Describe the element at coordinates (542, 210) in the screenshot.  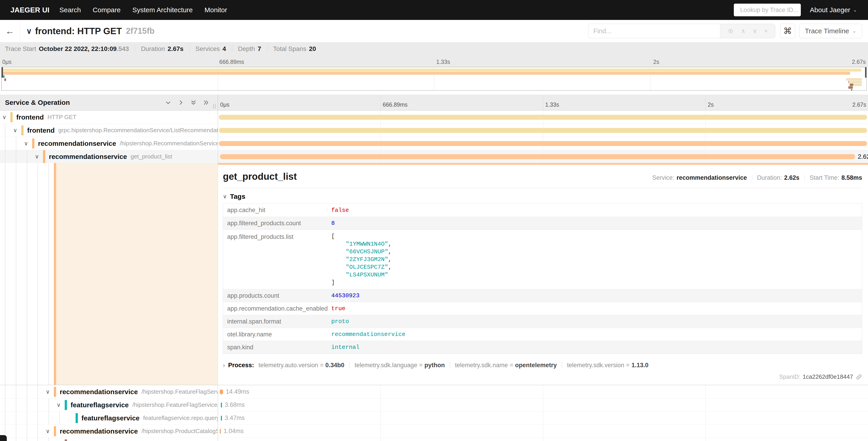
I see `tag-row: app.cache_hit false` at that location.